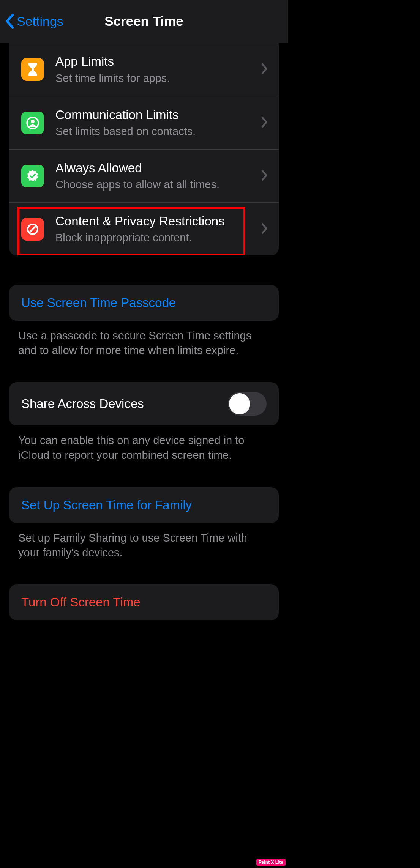 The width and height of the screenshot is (420, 868). Describe the element at coordinates (33, 123) in the screenshot. I see `person-circle-icon` at that location.